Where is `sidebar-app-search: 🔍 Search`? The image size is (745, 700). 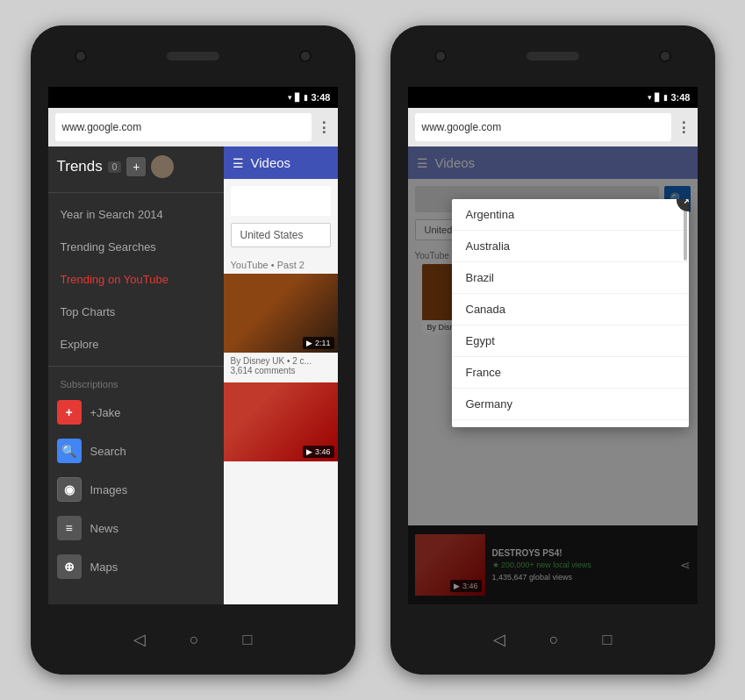 sidebar-app-search: 🔍 Search is located at coordinates (136, 451).